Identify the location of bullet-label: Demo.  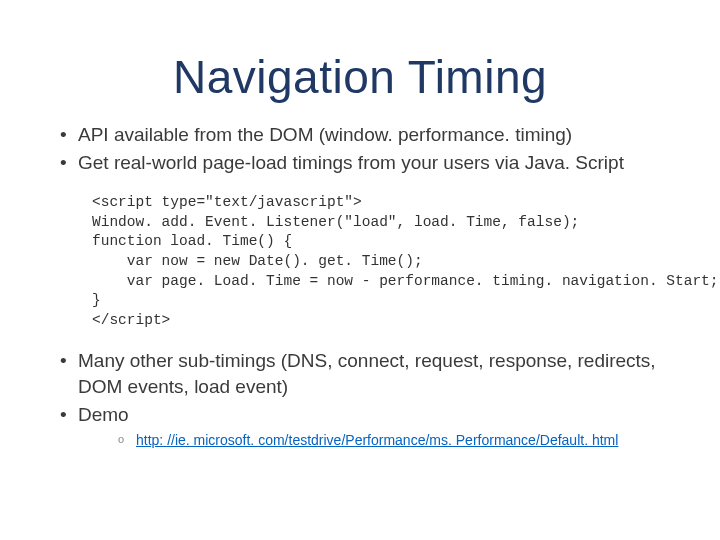
(104, 414).